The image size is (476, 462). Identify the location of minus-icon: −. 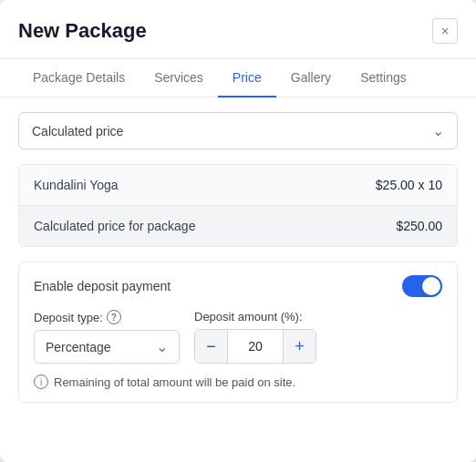
(212, 346).